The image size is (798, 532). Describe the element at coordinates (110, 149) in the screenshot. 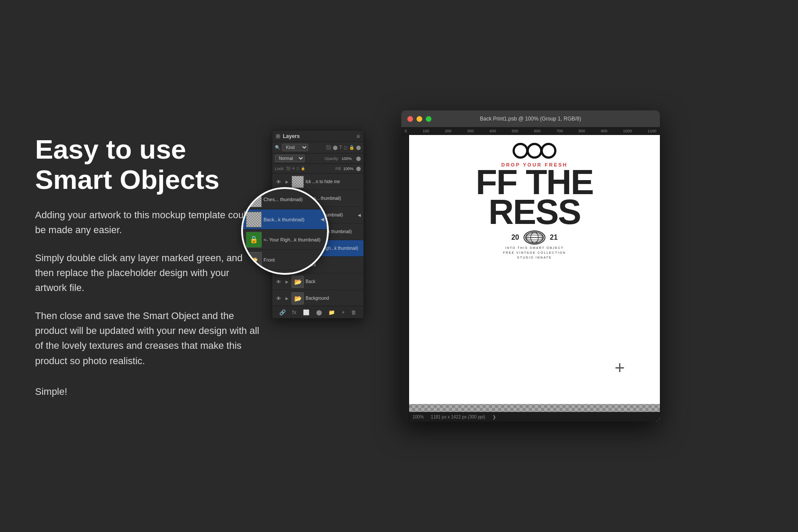

I see `heading-text-1: Easy to use` at that location.